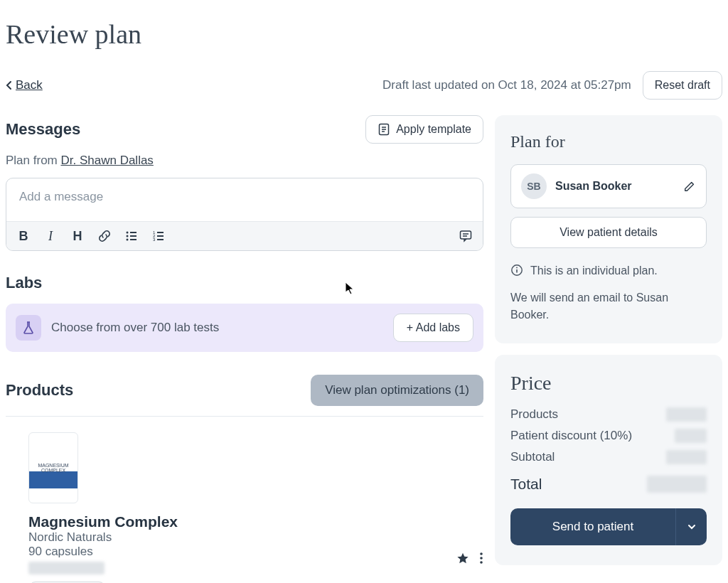  What do you see at coordinates (159, 236) in the screenshot?
I see `numbered-list-icon: 123` at bounding box center [159, 236].